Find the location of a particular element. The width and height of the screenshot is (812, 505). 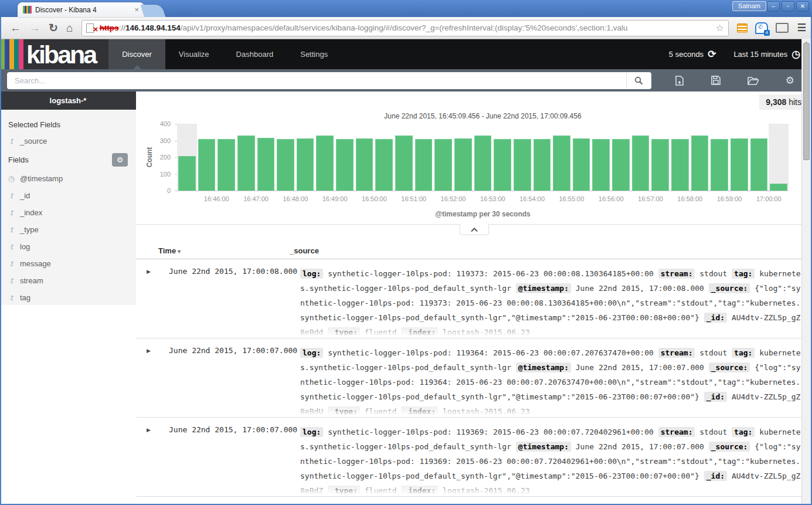

field-item-tag: ttag is located at coordinates (68, 298).